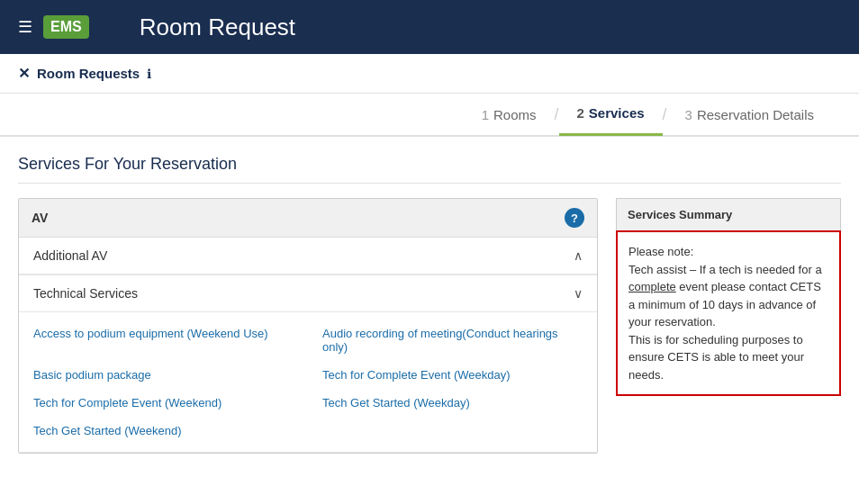 This screenshot has height=504, width=859. Describe the element at coordinates (430, 27) in the screenshot. I see `app-header: ☰ EMS Room Request` at that location.